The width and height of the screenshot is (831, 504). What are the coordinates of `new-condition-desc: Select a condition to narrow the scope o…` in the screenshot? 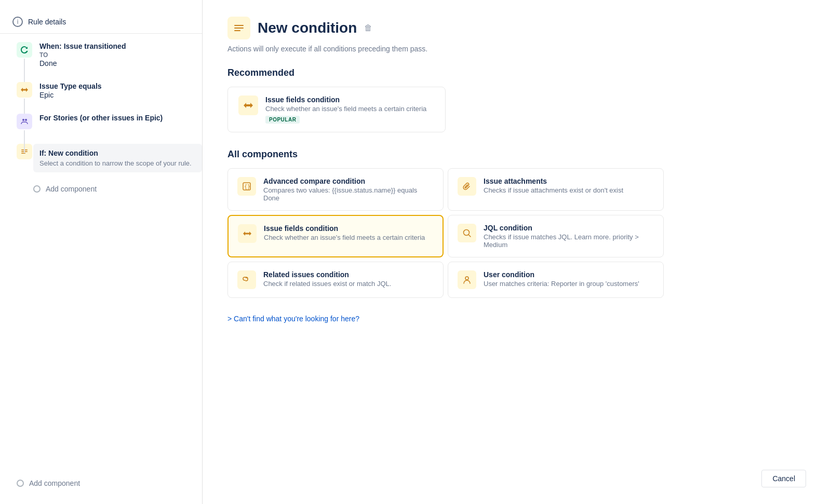 It's located at (117, 163).